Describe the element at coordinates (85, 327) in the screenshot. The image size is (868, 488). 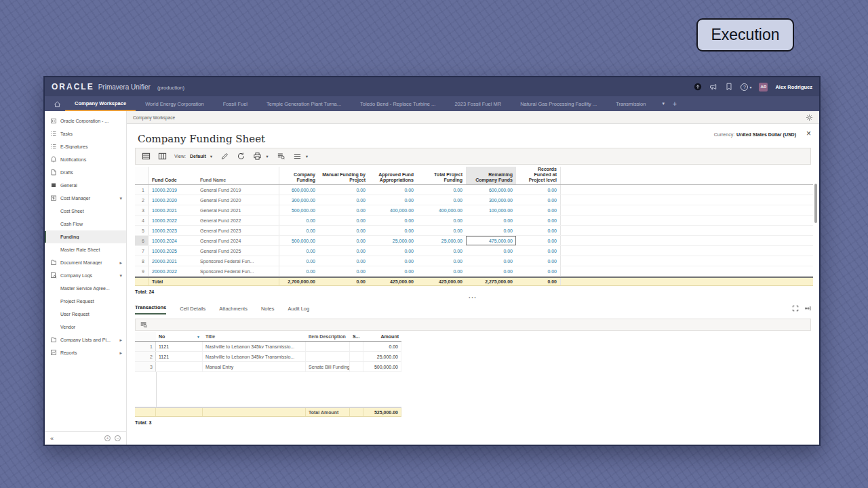
I see `sidebar-item-vendor: Vendor` at that location.